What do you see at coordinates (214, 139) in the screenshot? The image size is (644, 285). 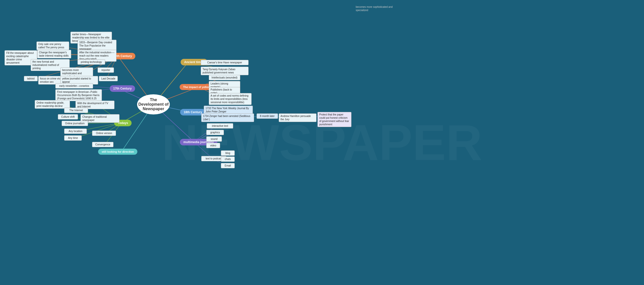 I see `leaf-sound: sound` at bounding box center [214, 139].